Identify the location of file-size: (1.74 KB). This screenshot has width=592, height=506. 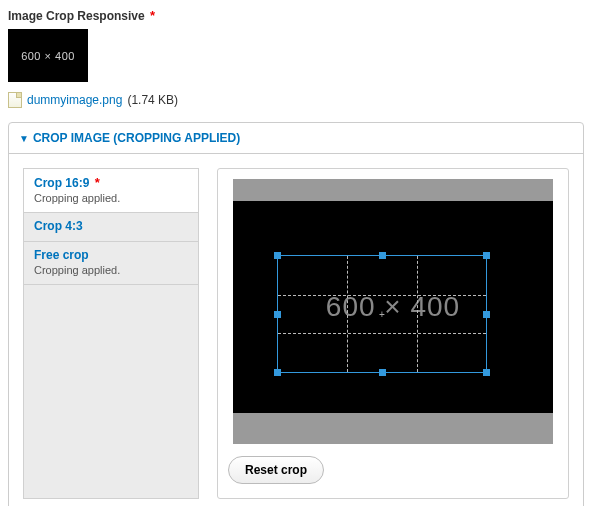
(152, 100).